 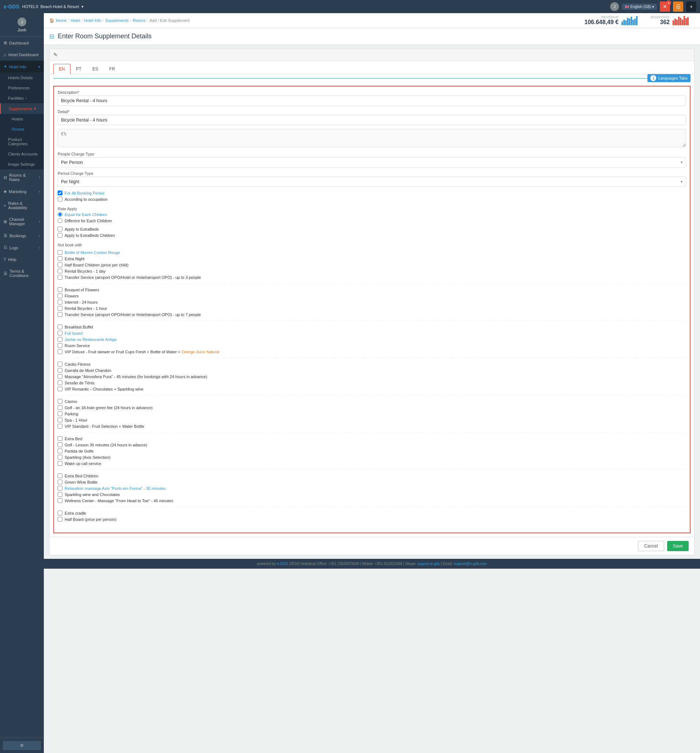 I want to click on notbook-label: Internet - 24 hours, so click(x=81, y=302).